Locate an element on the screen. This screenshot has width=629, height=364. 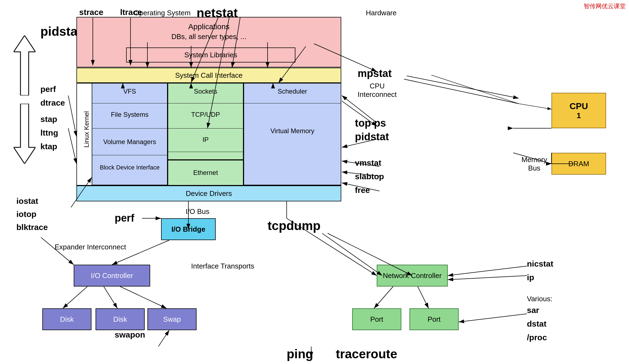
dram-box: DRAM is located at coordinates (579, 164).